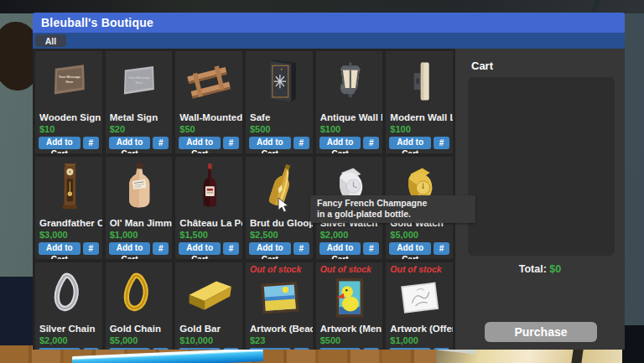 The image size is (644, 363). What do you see at coordinates (419, 298) in the screenshot?
I see `artwork-offer-icon` at bounding box center [419, 298].